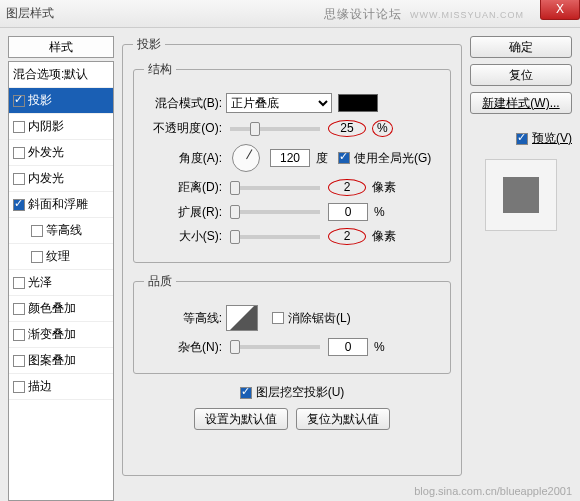  I want to click on style-item-label: 内阴影, so click(46, 126).